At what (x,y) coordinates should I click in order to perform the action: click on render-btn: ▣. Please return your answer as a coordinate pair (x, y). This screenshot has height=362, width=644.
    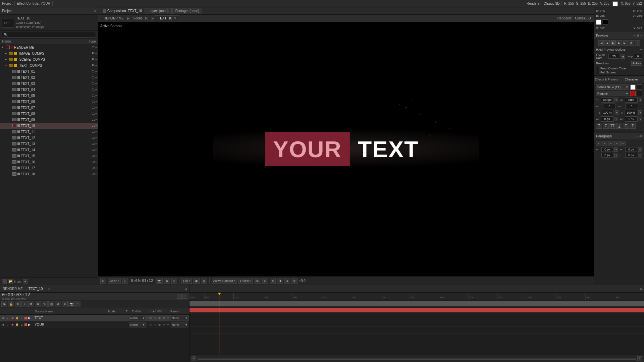
    Looking at the image, I should click on (197, 281).